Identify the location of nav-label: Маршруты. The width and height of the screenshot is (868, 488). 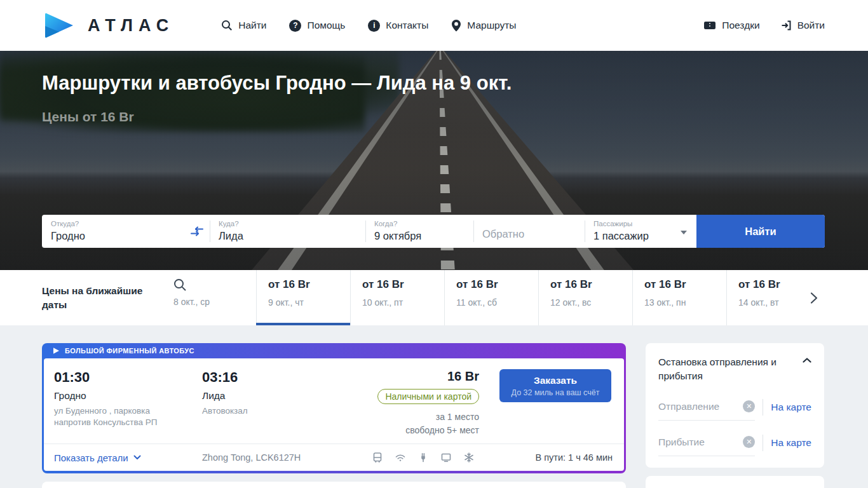
(492, 25).